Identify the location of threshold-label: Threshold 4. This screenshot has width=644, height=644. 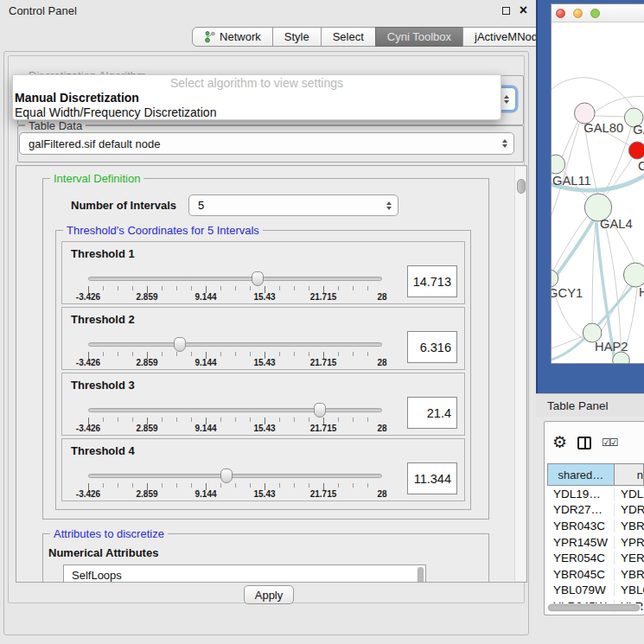
(103, 451).